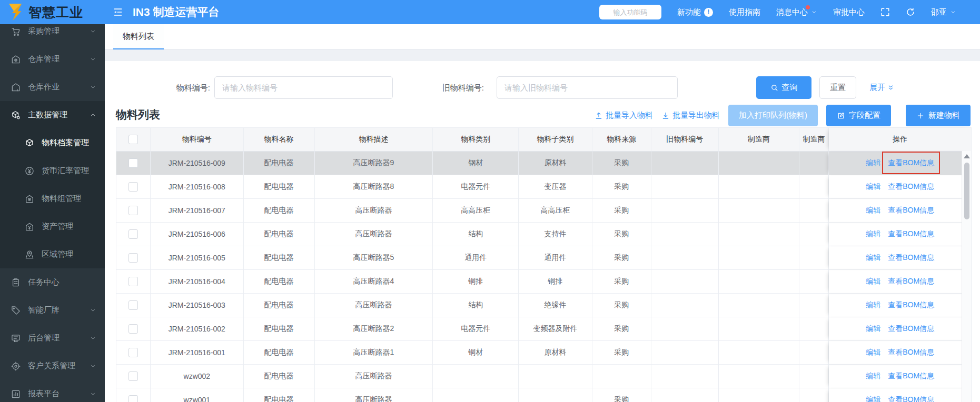 Image resolution: width=980 pixels, height=402 pixels. Describe the element at coordinates (695, 13) in the screenshot. I see `new-feature-menu: 新功能 !` at that location.